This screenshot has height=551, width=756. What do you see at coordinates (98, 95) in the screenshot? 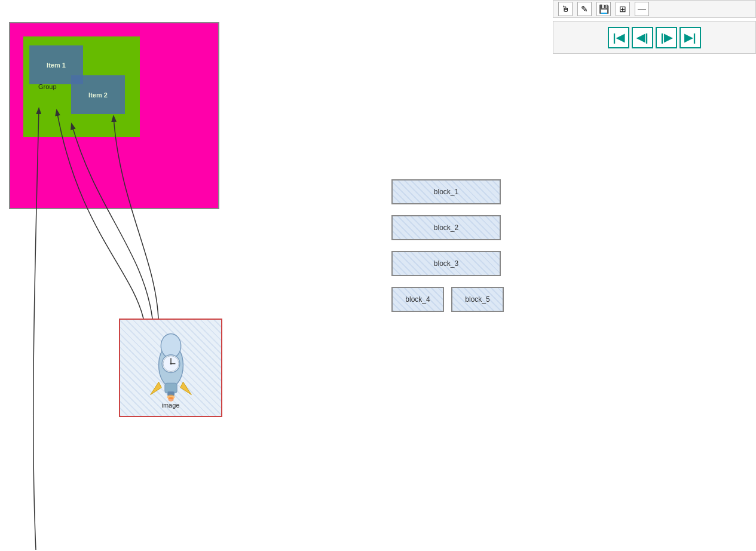
I see `item2-label: Item 2` at bounding box center [98, 95].